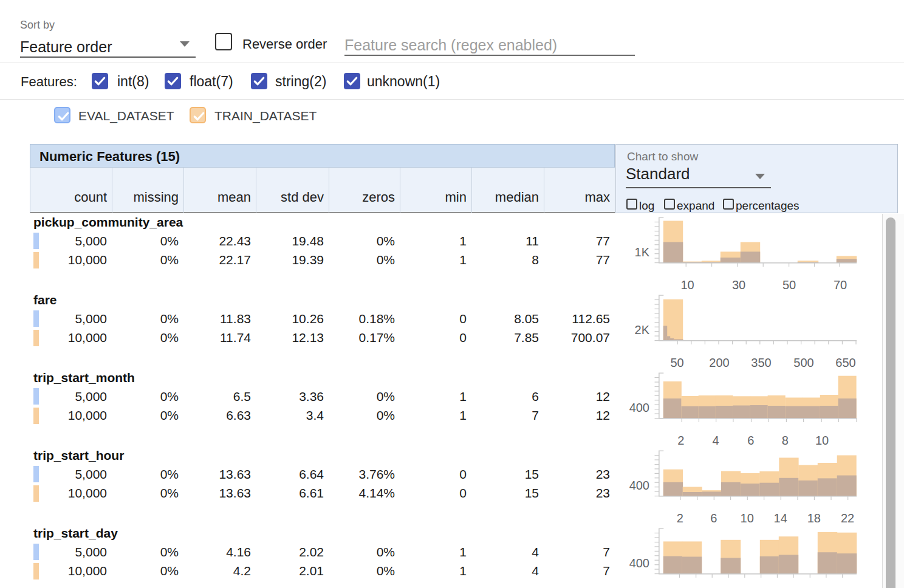 Image resolution: width=904 pixels, height=588 pixels. What do you see at coordinates (643, 330) in the screenshot?
I see `svg-text: 2K` at bounding box center [643, 330].